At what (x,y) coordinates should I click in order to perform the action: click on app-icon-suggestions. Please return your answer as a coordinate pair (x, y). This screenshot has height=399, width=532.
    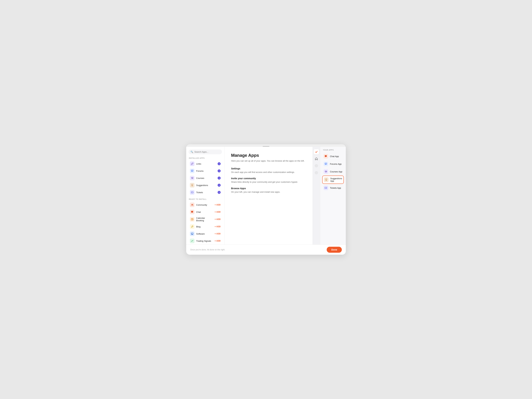
    Looking at the image, I should click on (192, 185).